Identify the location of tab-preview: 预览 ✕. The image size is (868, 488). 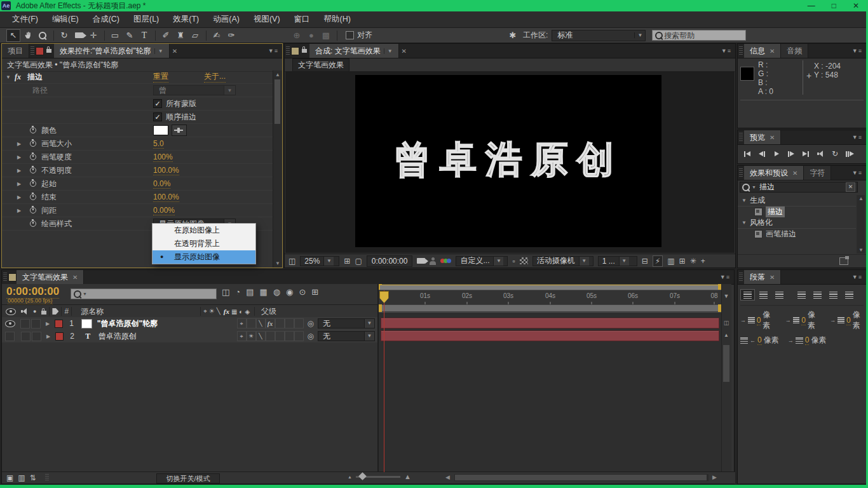
(763, 137).